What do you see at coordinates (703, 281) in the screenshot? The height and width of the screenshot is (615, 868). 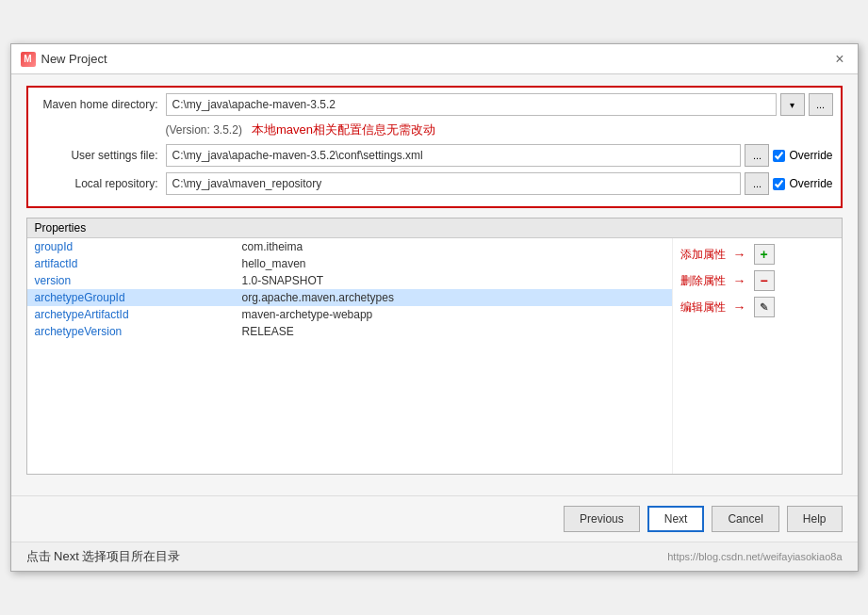 I see `remove-action-label: 删除属性` at bounding box center [703, 281].